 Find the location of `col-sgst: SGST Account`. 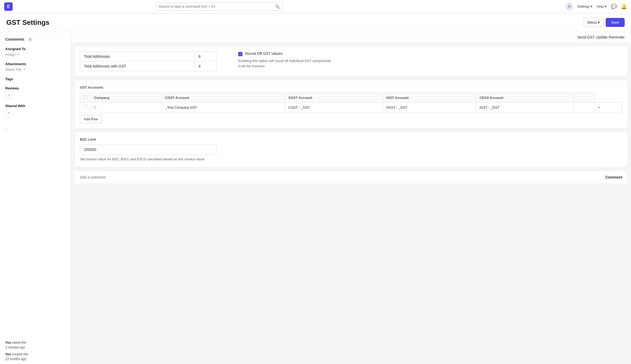

col-sgst: SGST Account is located at coordinates (334, 98).